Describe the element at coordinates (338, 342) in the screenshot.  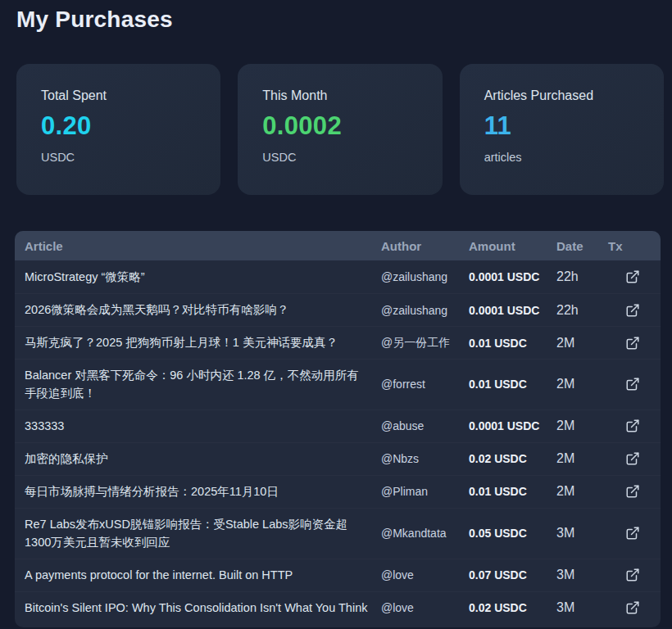
I see `table-row: 马斯克疯了？2025 把狗狗币射上月球！1 美元神话要成真？@另一份工作0.01…` at that location.